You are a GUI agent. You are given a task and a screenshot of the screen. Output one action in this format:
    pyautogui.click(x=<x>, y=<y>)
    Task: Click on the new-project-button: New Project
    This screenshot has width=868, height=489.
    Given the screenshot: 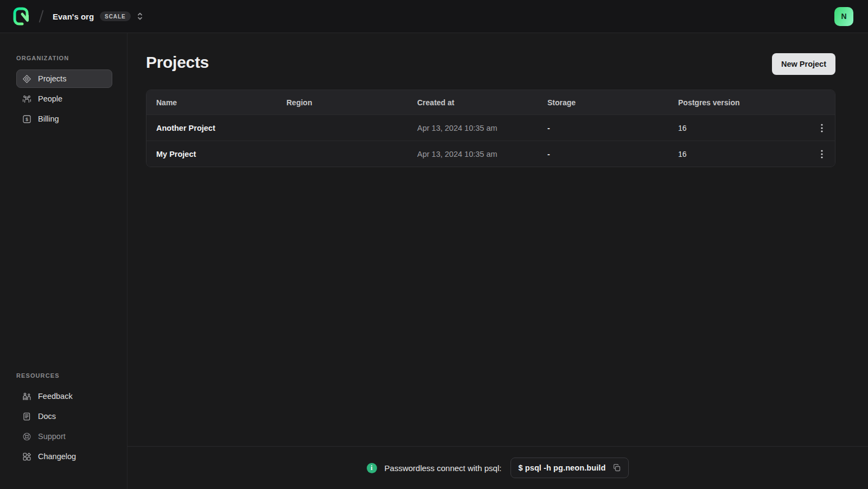 What is the action you would take?
    pyautogui.click(x=804, y=64)
    